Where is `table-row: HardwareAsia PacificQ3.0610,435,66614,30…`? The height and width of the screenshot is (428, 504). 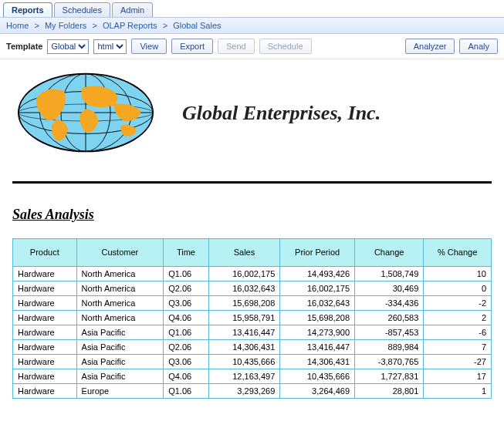 table-row: HardwareAsia PacificQ3.0610,435,66614,30… is located at coordinates (252, 362).